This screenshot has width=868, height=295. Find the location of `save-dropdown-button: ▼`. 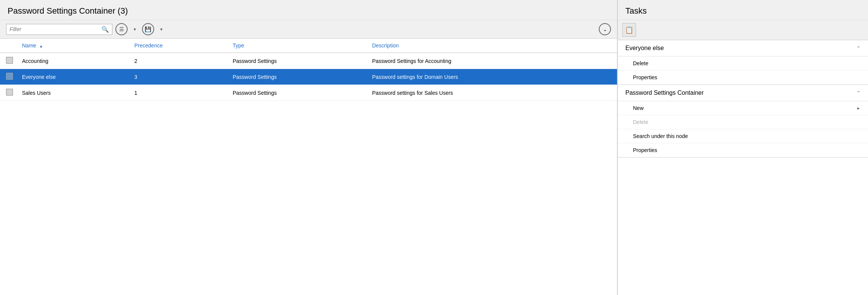

save-dropdown-button: ▼ is located at coordinates (161, 30).